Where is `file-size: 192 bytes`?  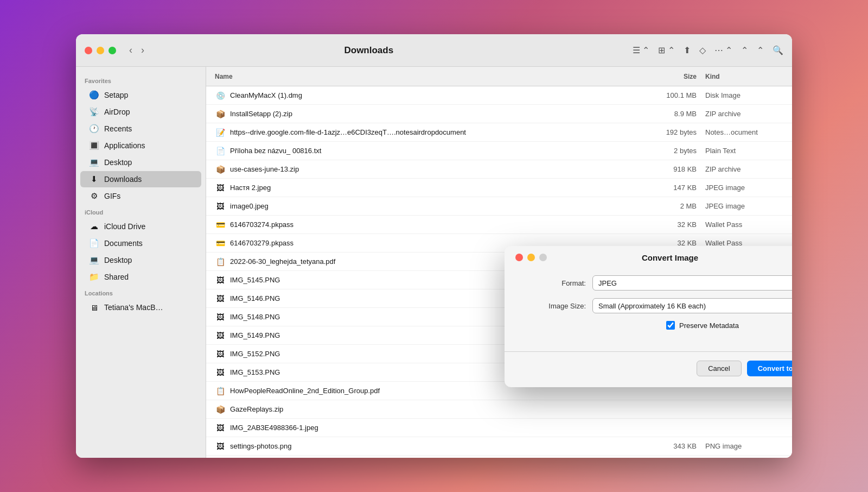 file-size: 192 bytes is located at coordinates (664, 133).